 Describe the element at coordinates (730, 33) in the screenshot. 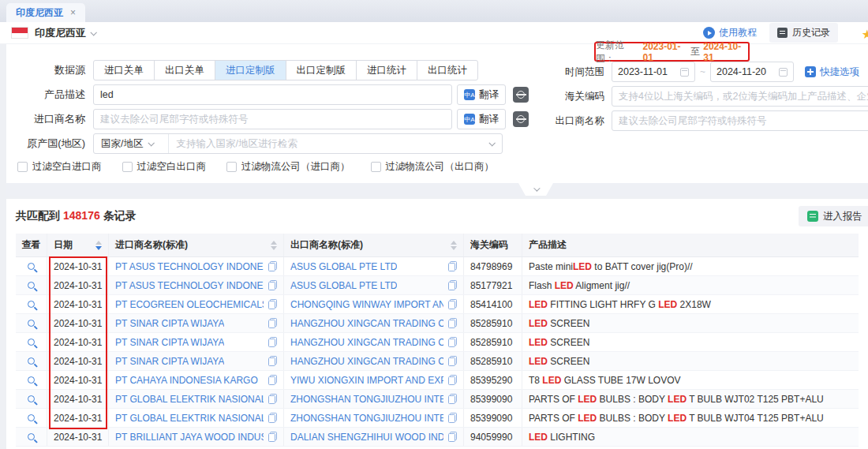

I see `tutorial-link: 使用教程` at that location.